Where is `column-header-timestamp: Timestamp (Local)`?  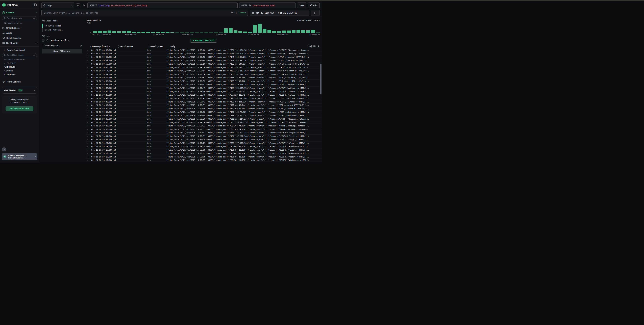 column-header-timestamp: Timestamp (Local) is located at coordinates (104, 46).